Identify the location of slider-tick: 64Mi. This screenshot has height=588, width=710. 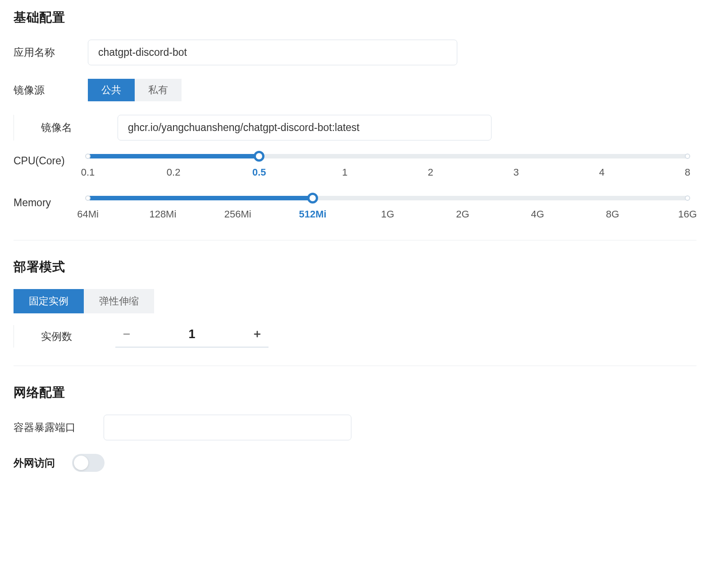
(88, 214).